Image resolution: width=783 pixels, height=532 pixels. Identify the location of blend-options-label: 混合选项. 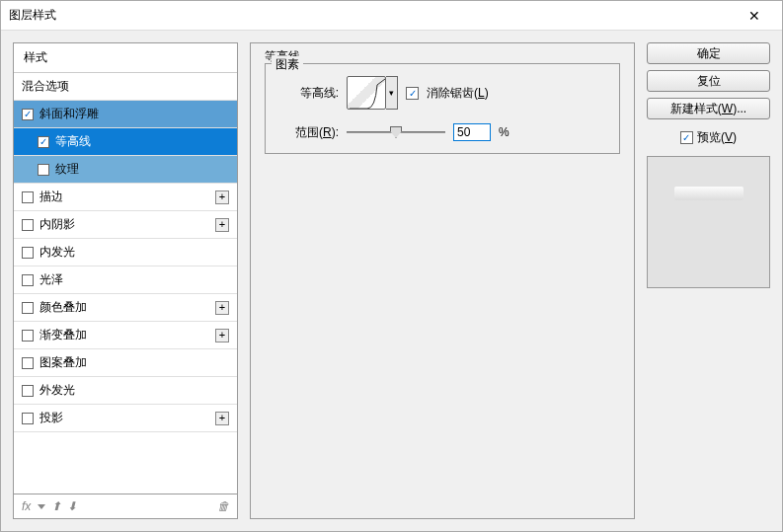
(45, 87).